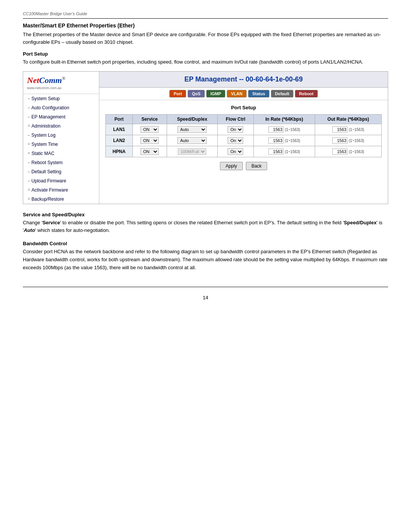 The height and width of the screenshot is (532, 411). What do you see at coordinates (292, 152) in the screenshot?
I see `inrate-range-hpna: (1~1563)` at bounding box center [292, 152].